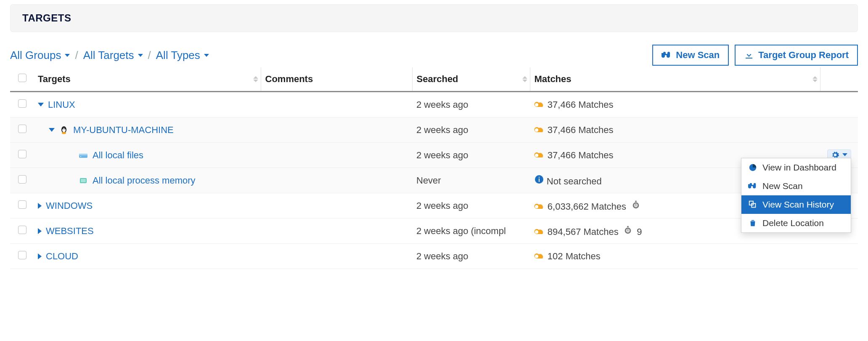 The height and width of the screenshot is (341, 868). What do you see at coordinates (796, 168) in the screenshot?
I see `menu-view-dashboard: View in Dashboard` at bounding box center [796, 168].